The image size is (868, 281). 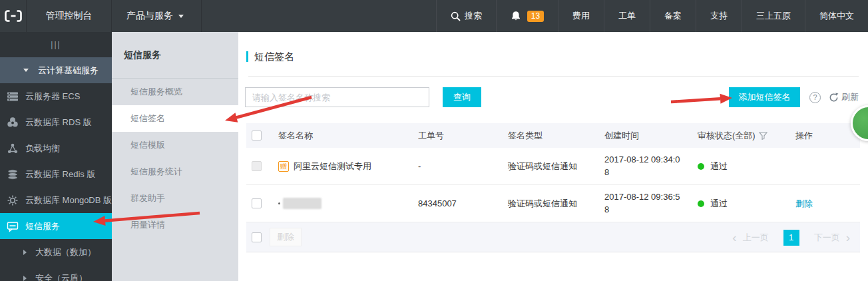 I want to click on col-header-ticket: 工单号, so click(x=457, y=136).